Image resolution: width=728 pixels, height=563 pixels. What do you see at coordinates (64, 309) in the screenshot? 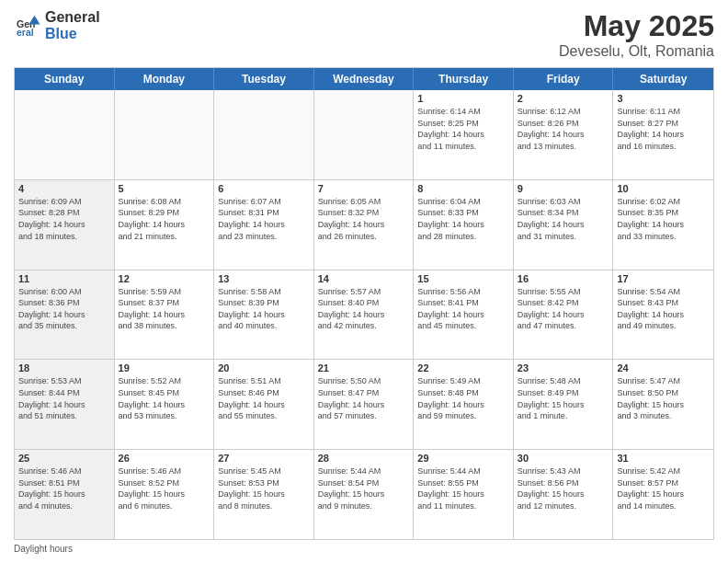
I see `day-info: Sunrise: 6:00 AM Sunset: 8:36 PM Dayligh…` at bounding box center [64, 309].